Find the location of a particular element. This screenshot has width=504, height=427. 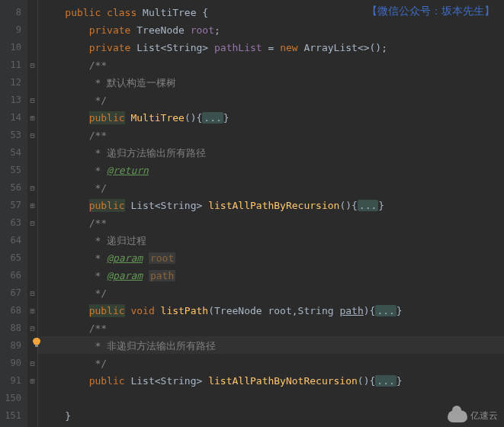

method-listAllPathByRecursion: listAllPathByRecursion is located at coordinates (274, 206).